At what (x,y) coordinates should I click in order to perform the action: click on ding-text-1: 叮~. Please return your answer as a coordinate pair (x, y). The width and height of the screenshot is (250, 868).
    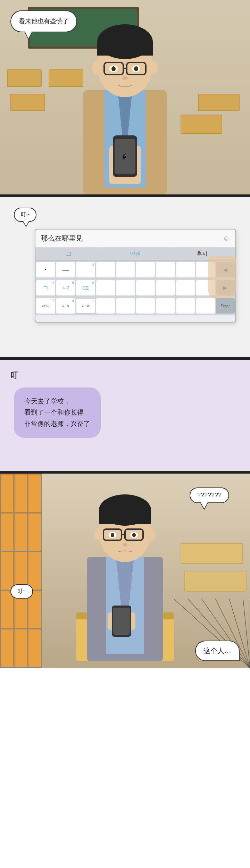
    Looking at the image, I should click on (25, 215).